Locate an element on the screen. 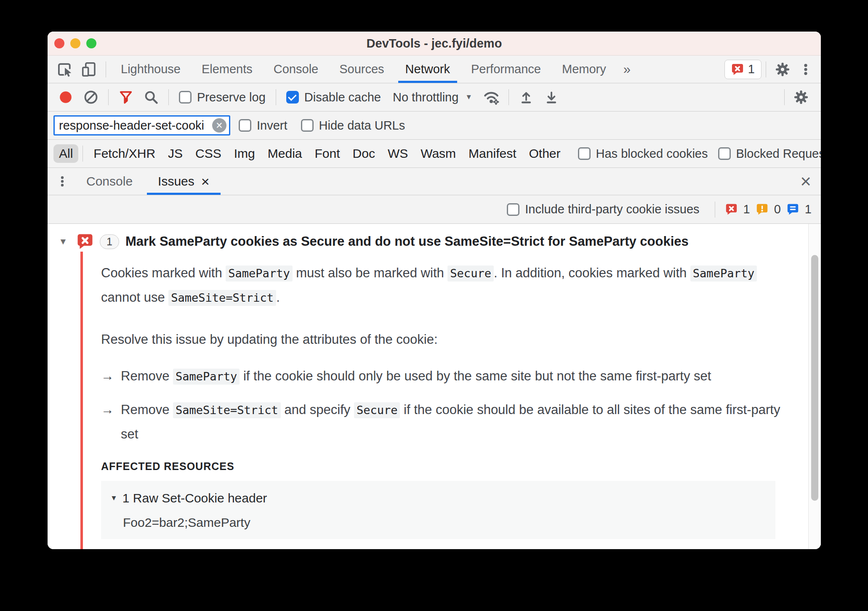  chevron-double-right-icon: » is located at coordinates (627, 69).